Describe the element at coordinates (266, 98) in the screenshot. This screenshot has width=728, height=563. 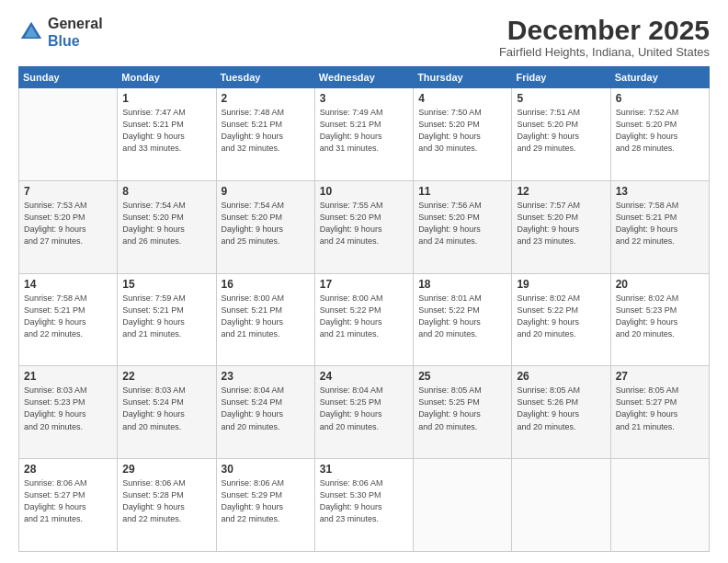
I see `day-number: 2` at that location.